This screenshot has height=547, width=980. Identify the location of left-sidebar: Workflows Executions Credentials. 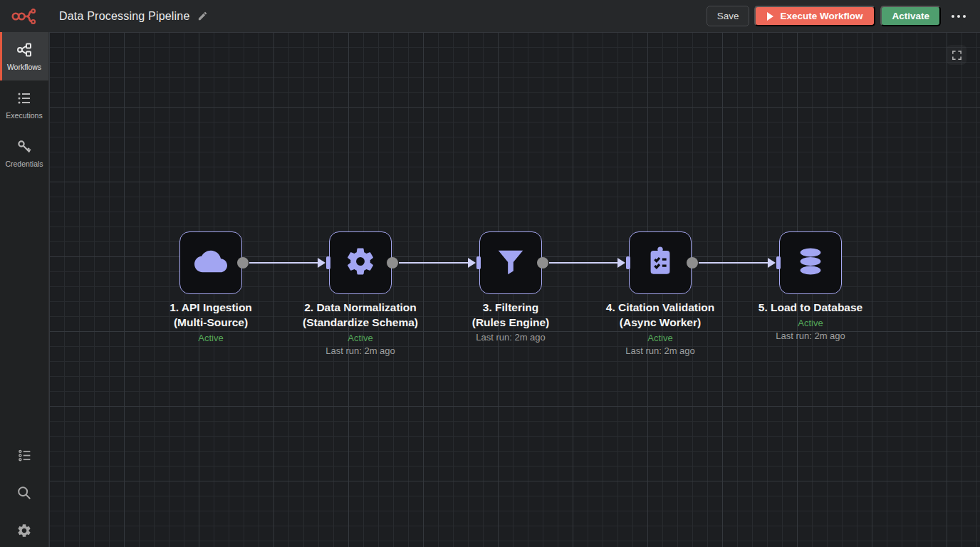
(24, 289).